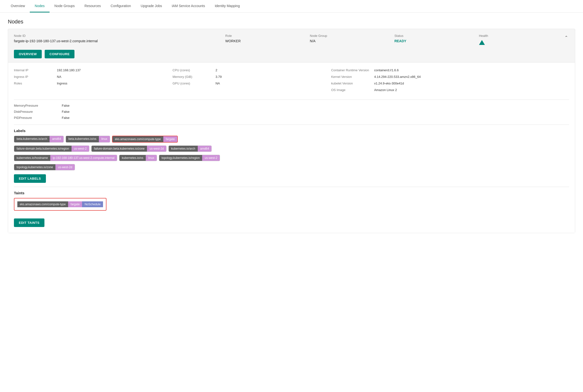 The height and width of the screenshot is (392, 583). What do you see at coordinates (252, 82) in the screenshot?
I see `details-middle-col: CPU (cores) 2 Memory (GiB) 3.79 GPU (cor…` at bounding box center [252, 82].